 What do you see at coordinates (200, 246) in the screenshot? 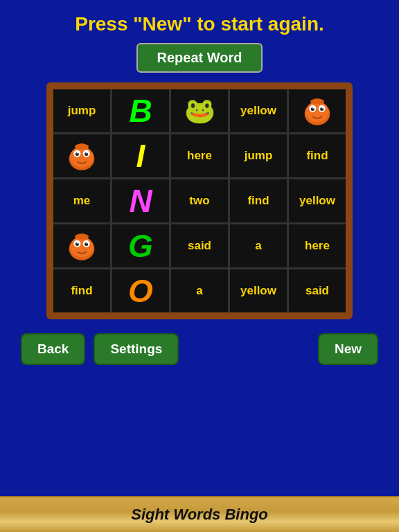
I see `cell-3-2: said` at bounding box center [200, 246].